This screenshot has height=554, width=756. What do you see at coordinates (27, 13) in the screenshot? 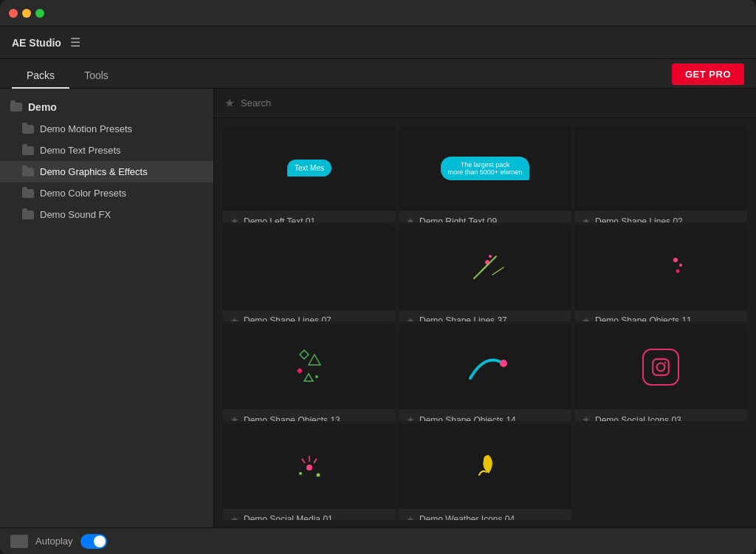
I see `minimize-button` at bounding box center [27, 13].